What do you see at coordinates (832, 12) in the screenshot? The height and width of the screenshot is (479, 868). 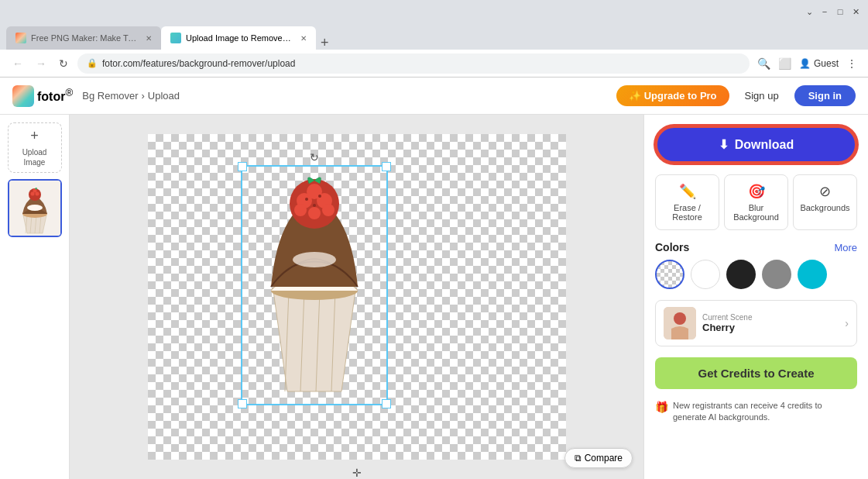 I see `title-bar-controls: ⌄ − □ ✕` at bounding box center [832, 12].